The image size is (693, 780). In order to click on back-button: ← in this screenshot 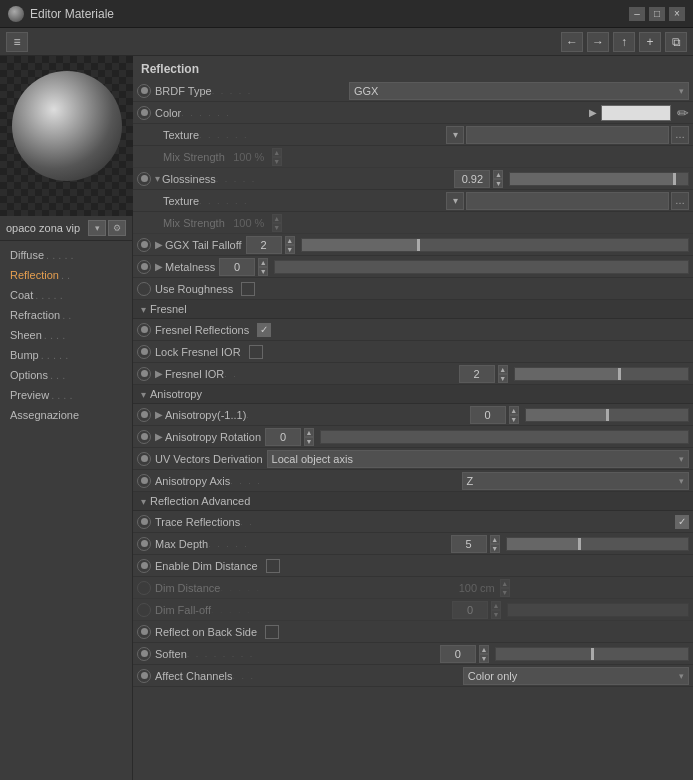, I will do `click(572, 42)`.